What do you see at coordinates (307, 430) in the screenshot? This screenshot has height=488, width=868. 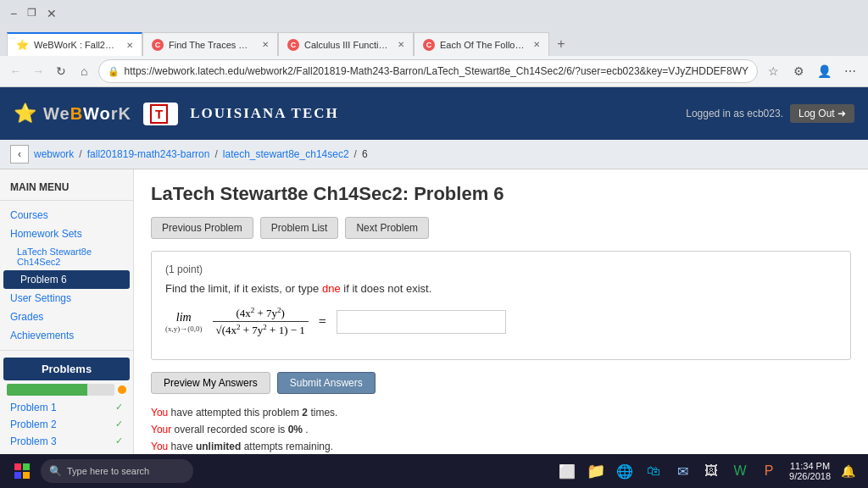 I see `score-end: .` at bounding box center [307, 430].